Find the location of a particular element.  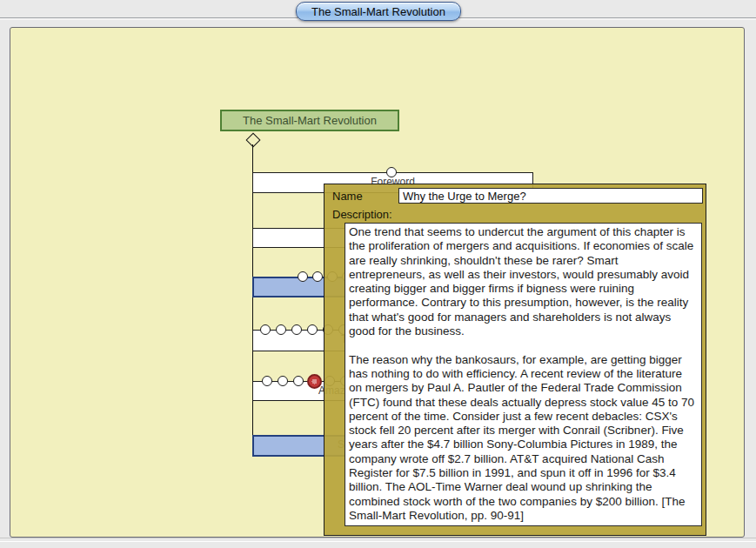

collapse-diamond-handle is located at coordinates (254, 141).